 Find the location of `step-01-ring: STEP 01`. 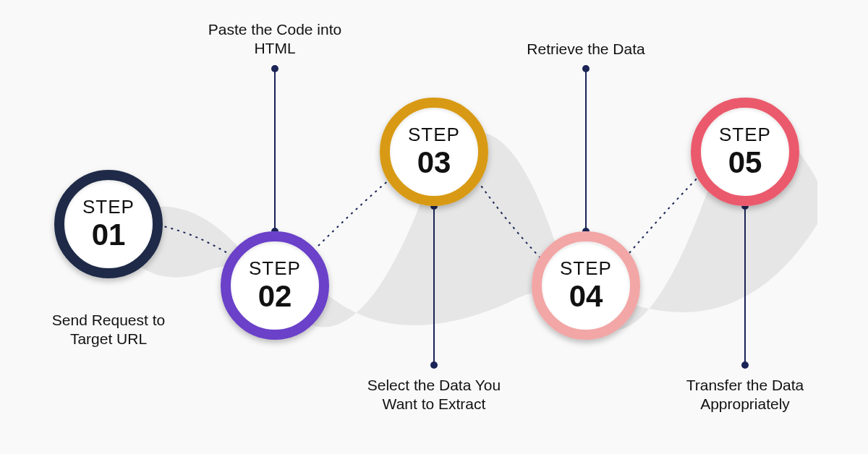

step-01-ring: STEP 01 is located at coordinates (109, 224).